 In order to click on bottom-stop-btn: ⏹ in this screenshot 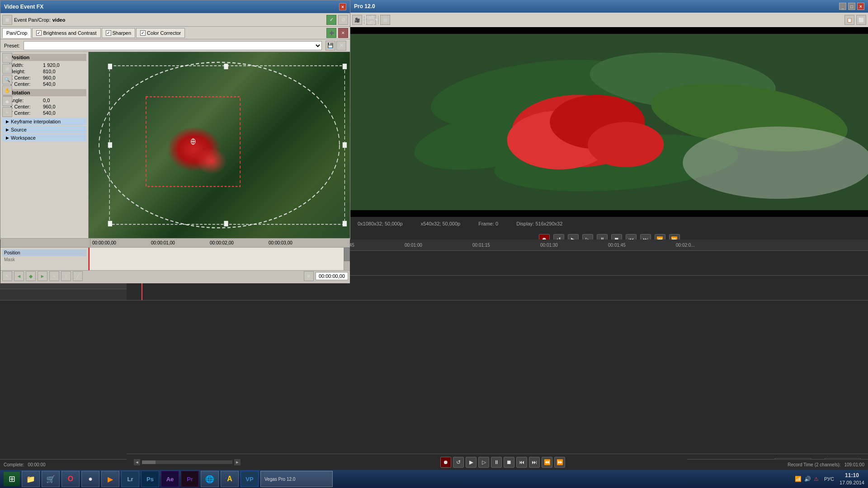, I will do `click(509, 462)`.